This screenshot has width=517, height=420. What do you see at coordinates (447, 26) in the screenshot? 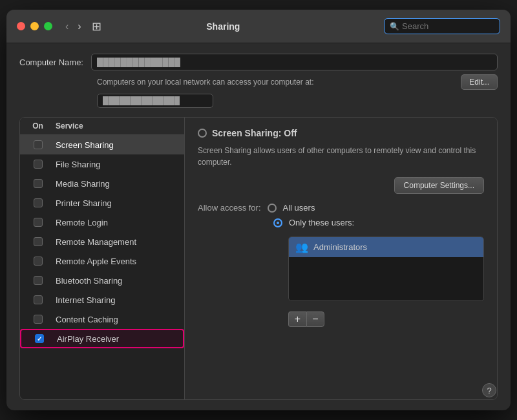
I see `search-input` at bounding box center [447, 26].